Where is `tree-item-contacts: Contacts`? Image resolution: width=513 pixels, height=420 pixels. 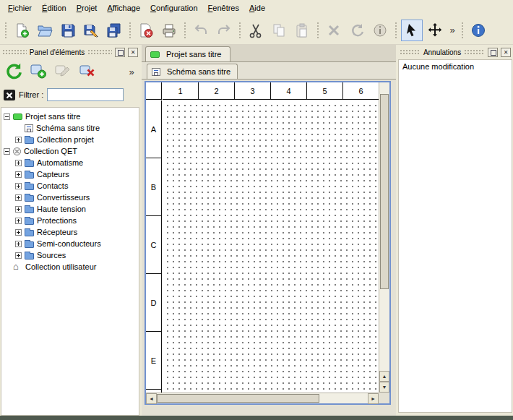 tree-item-contacts: Contacts is located at coordinates (70, 186).